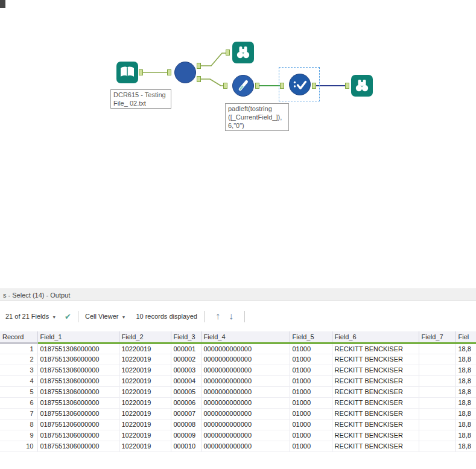 The width and height of the screenshot is (476, 469). I want to click on arrow-up-icon: ↑, so click(218, 316).